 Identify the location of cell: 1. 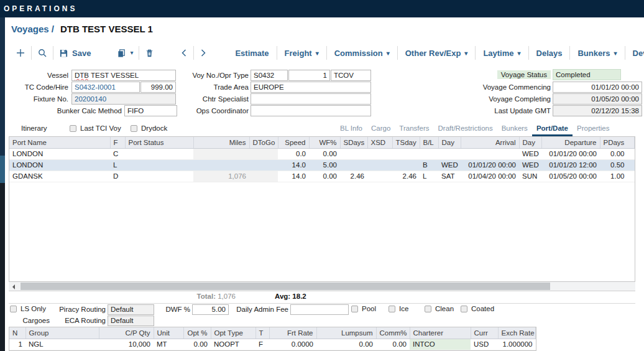
(17, 344).